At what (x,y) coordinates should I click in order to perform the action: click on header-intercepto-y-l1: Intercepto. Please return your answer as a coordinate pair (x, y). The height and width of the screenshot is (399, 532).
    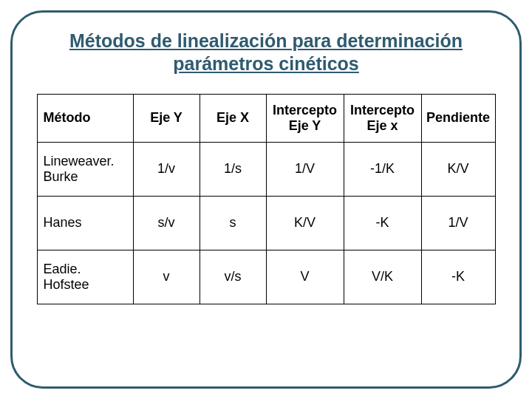
    Looking at the image, I should click on (304, 110).